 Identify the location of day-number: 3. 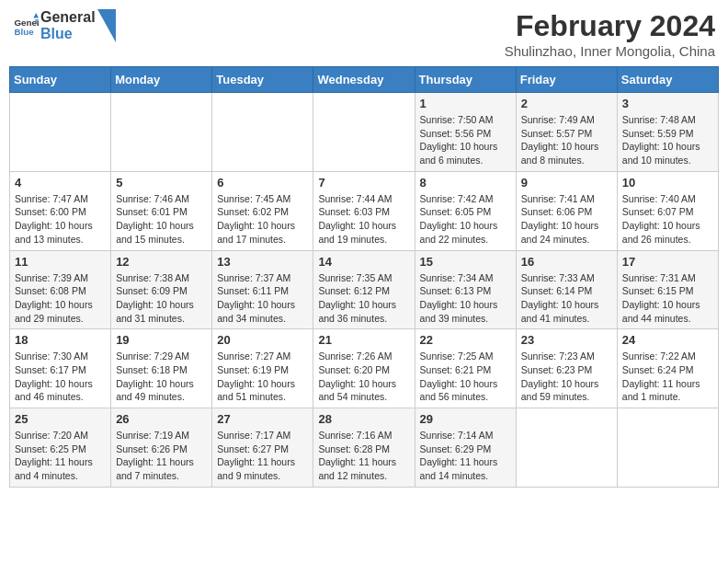
(667, 103).